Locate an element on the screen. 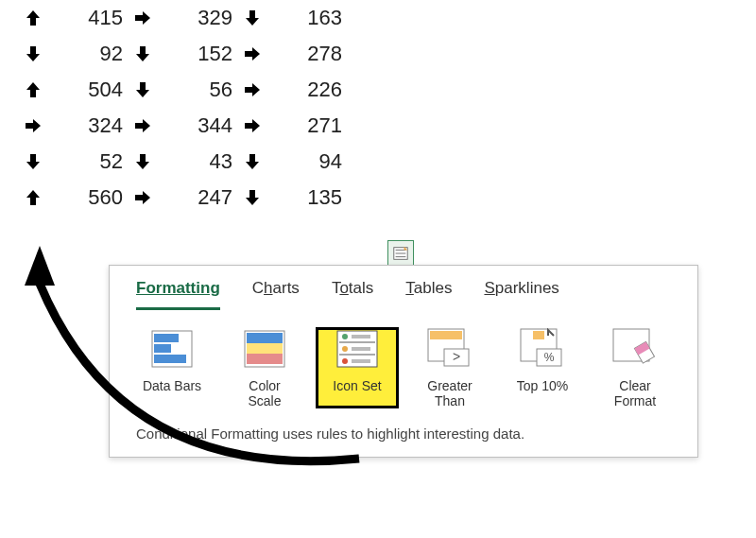  cell-value: 415 is located at coordinates (88, 18).